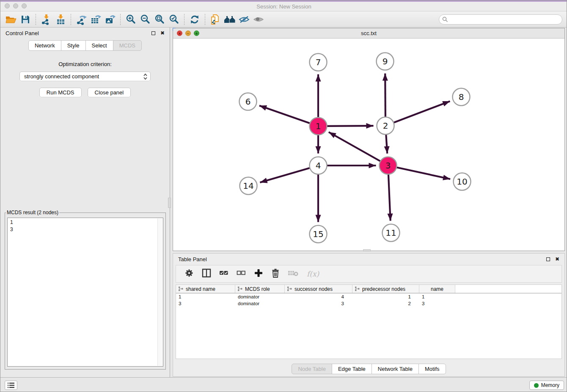  Describe the element at coordinates (230, 19) in the screenshot. I see `home-button` at that location.